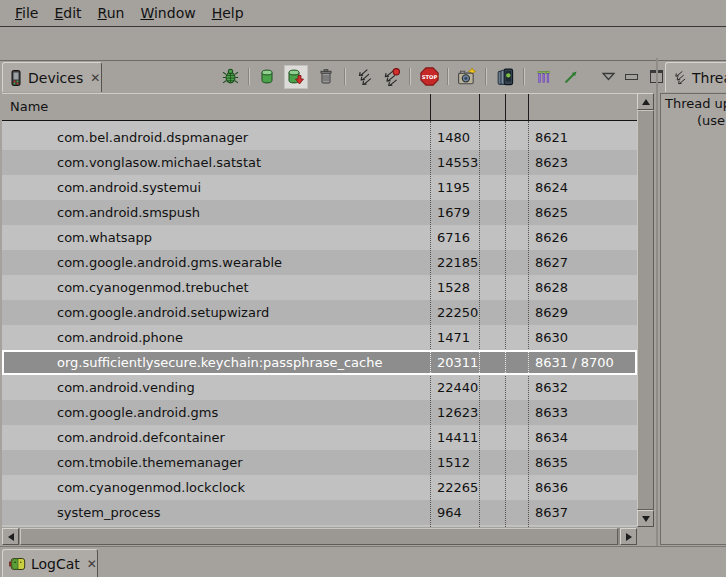 The image size is (726, 577). Describe the element at coordinates (436, 76) in the screenshot. I see `devices-toolbar: STOP` at that location.